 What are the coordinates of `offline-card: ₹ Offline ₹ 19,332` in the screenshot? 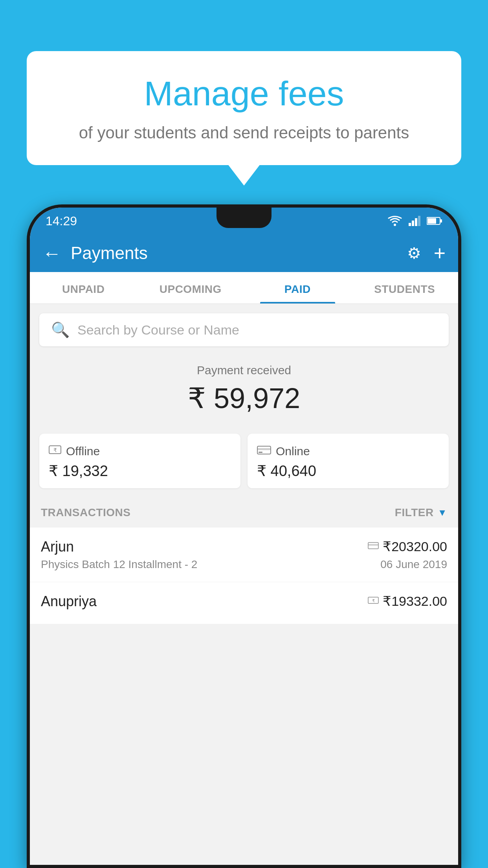 It's located at (140, 461).